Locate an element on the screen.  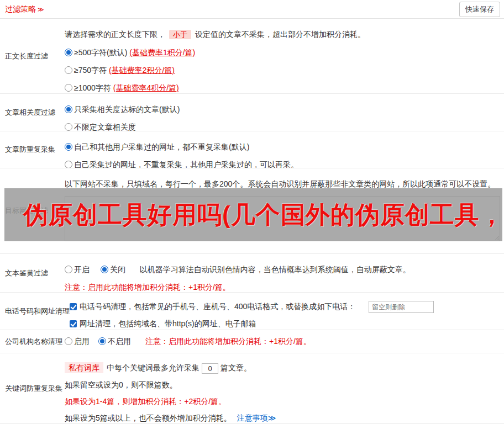
option-label: 开启 is located at coordinates (82, 269).